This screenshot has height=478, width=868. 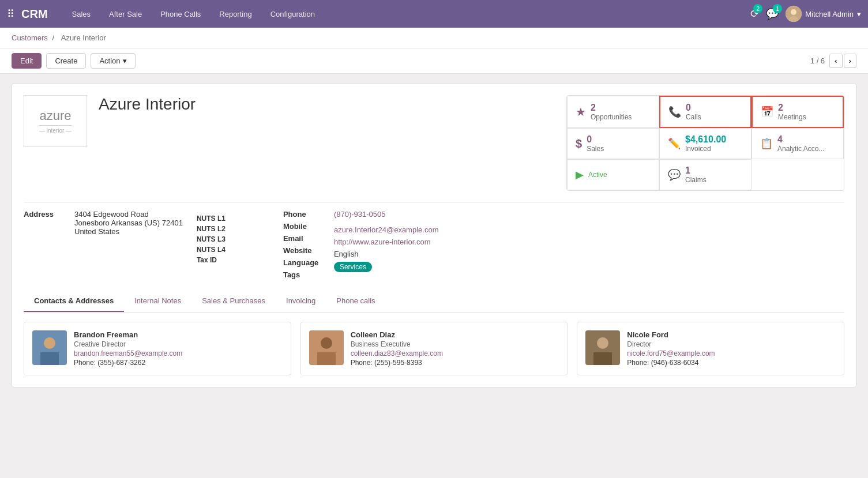 I want to click on contact-email-2: nicole.ford75@example.com, so click(x=731, y=353).